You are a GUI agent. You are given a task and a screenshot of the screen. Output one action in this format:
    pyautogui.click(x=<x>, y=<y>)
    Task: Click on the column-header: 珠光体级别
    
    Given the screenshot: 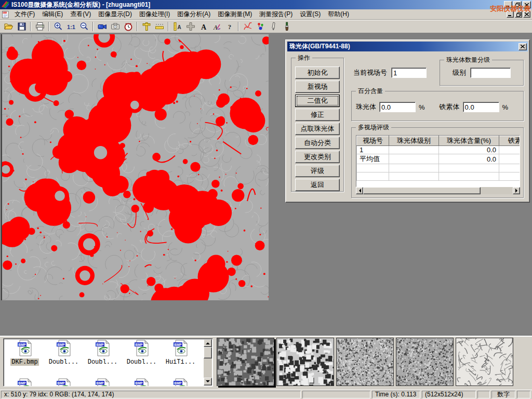 What is the action you would take?
    pyautogui.click(x=414, y=141)
    